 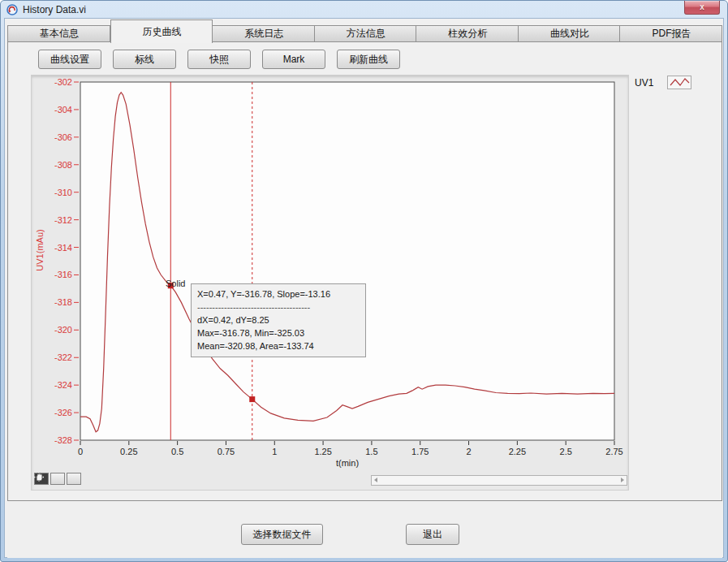 I want to click on tooltip-line-delta: dX=0.42, dY=8.25, so click(x=278, y=320).